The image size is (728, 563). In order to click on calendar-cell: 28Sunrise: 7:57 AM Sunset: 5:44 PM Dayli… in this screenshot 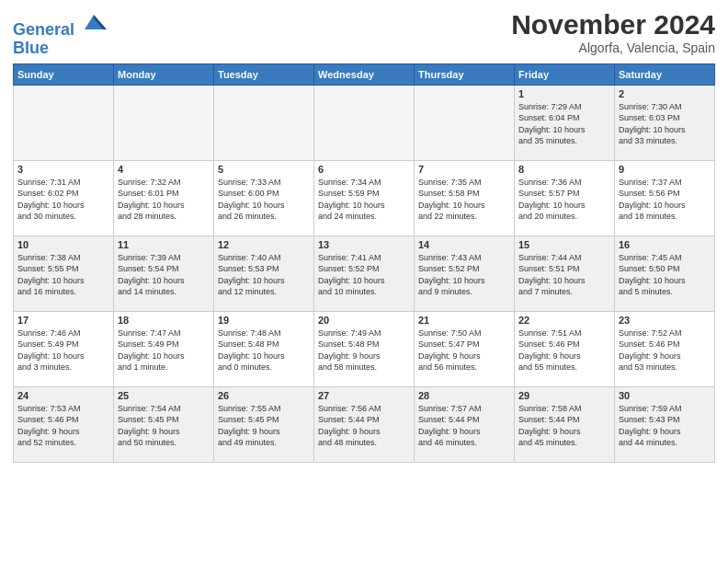, I will do `click(465, 424)`.